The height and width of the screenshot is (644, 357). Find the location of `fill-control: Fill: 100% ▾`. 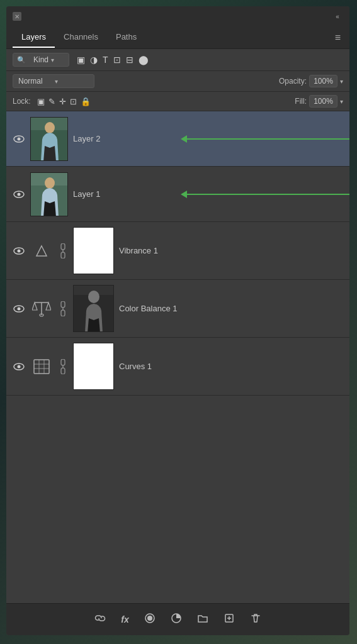

fill-control: Fill: 100% ▾ is located at coordinates (319, 101).